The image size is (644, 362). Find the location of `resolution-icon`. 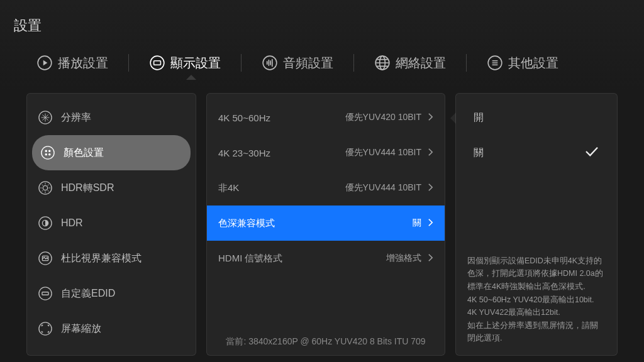

resolution-icon is located at coordinates (45, 118).